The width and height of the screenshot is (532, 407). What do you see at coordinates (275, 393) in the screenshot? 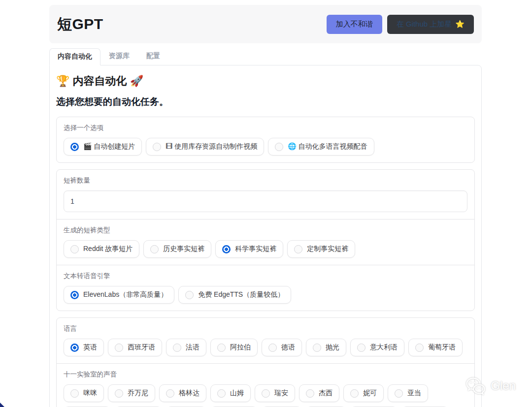
I see `radio-option: 瑞安` at bounding box center [275, 393].